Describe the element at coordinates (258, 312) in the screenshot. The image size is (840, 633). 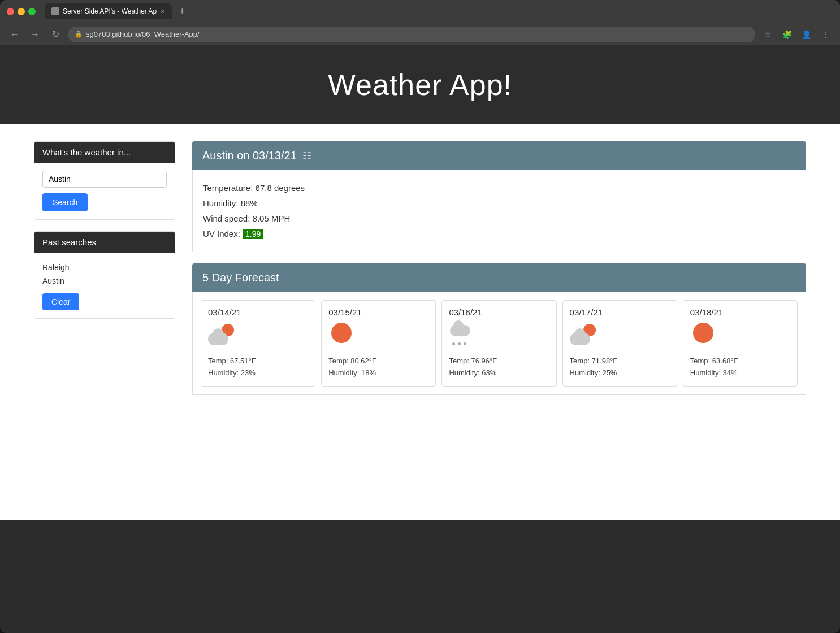
I see `forecast-date-1: 03/14/21` at that location.